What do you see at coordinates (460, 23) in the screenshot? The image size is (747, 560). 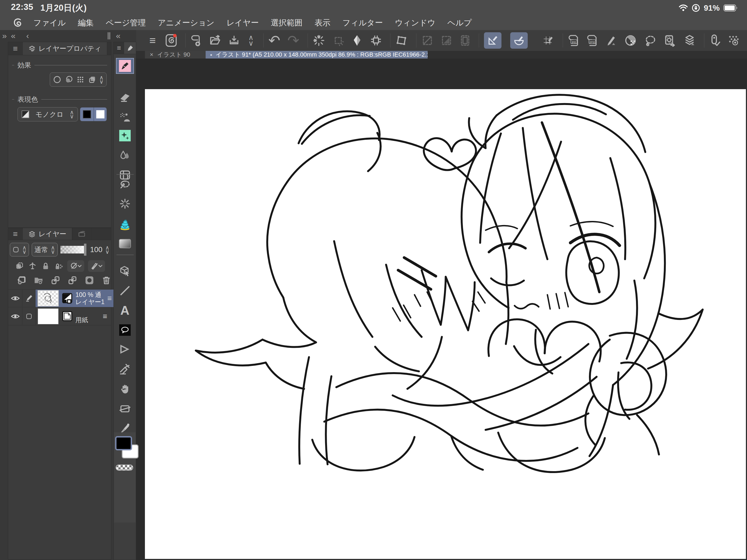 I see `menu-help: ヘルプ` at bounding box center [460, 23].